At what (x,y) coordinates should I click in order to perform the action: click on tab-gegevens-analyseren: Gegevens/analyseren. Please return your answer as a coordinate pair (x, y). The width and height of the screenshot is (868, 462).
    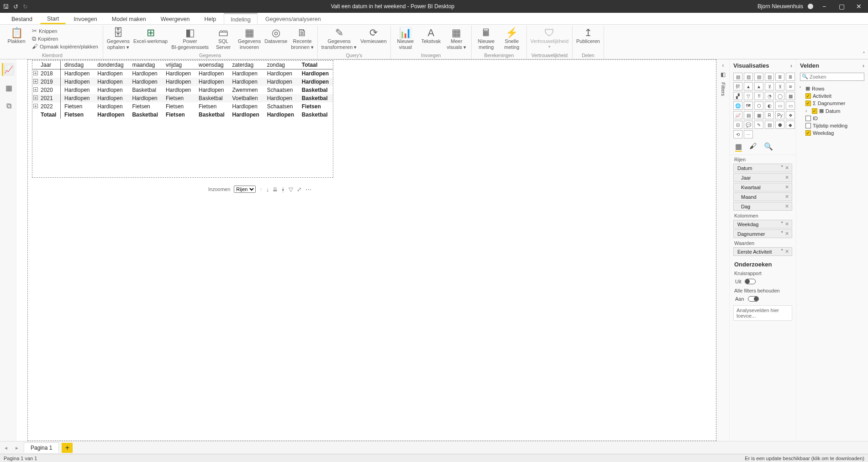
    Looking at the image, I should click on (293, 18).